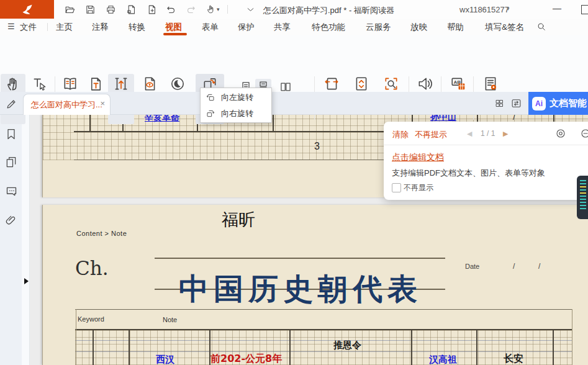 The height and width of the screenshot is (365, 588). What do you see at coordinates (582, 197) in the screenshot?
I see `floating-toolbar-collapsed` at bounding box center [582, 197].